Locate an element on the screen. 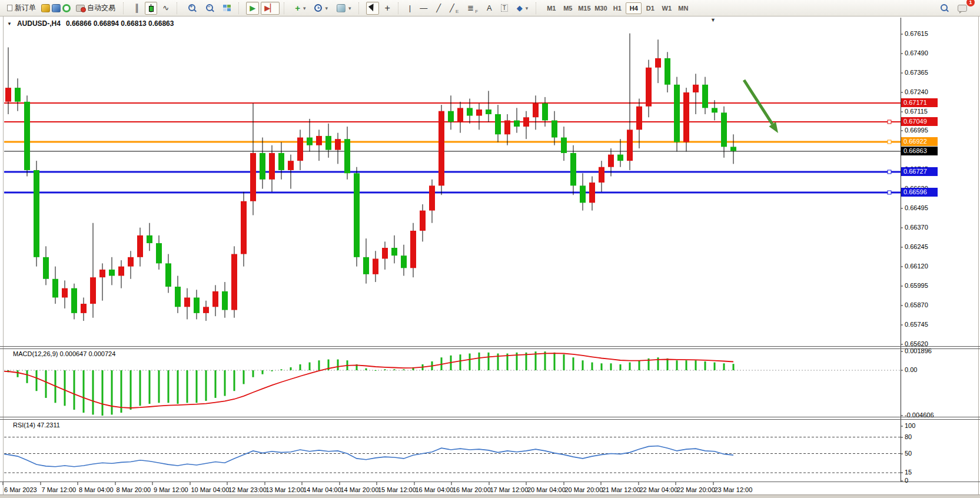 Image resolution: width=980 pixels, height=498 pixels. rsi-tick-label: 50 is located at coordinates (908, 453).